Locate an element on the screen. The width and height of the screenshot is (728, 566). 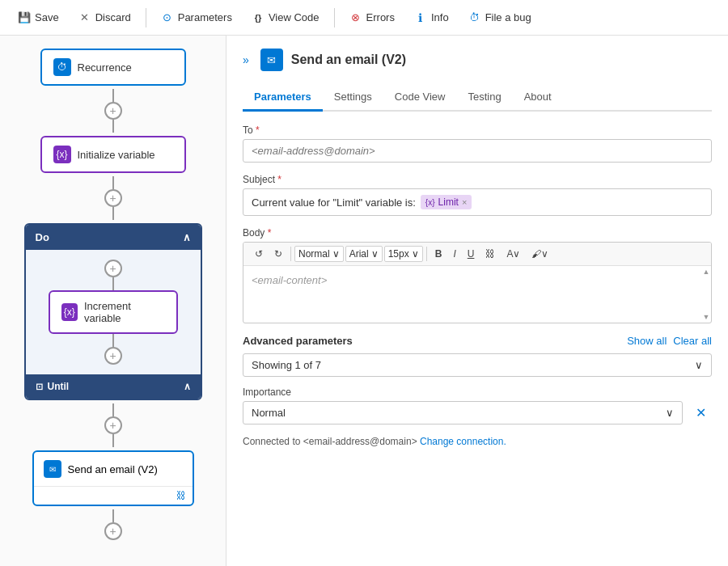
importance-value: Normal is located at coordinates (269, 412).